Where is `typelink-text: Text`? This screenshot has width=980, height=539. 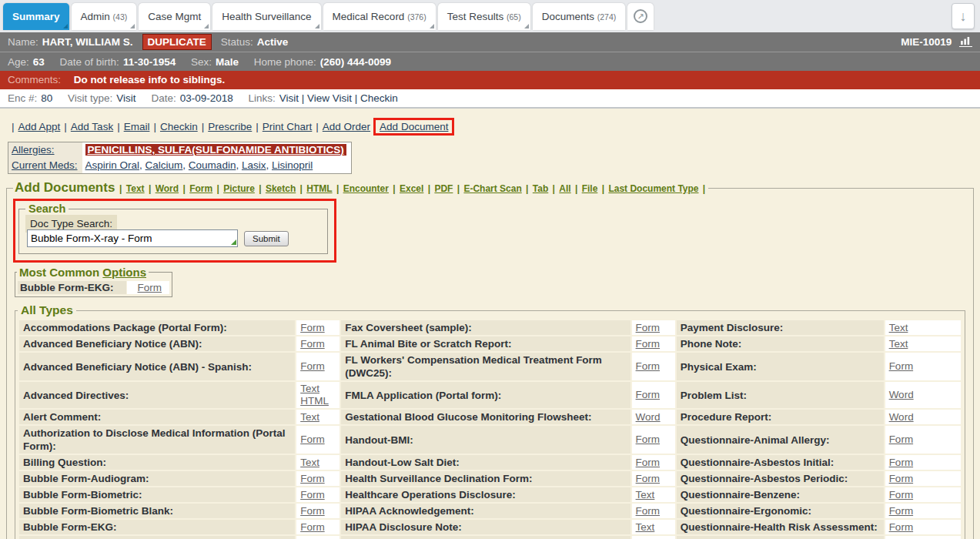
typelink-text: Text is located at coordinates (135, 189).